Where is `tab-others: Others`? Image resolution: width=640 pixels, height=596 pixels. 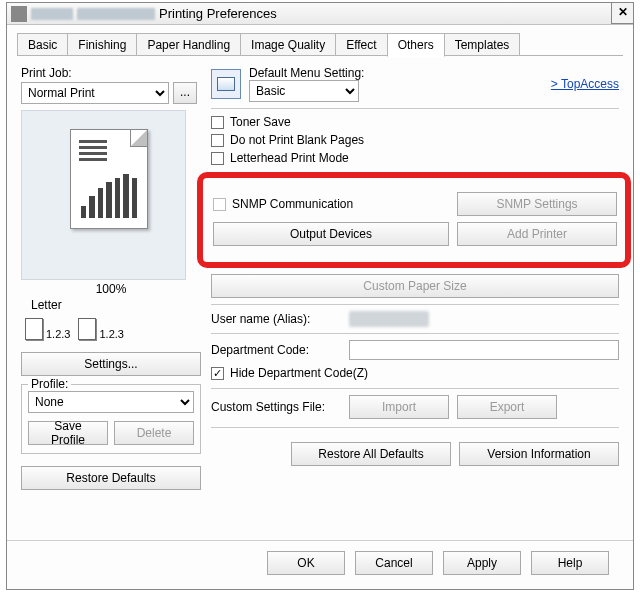
tab-others: Others is located at coordinates (416, 45).